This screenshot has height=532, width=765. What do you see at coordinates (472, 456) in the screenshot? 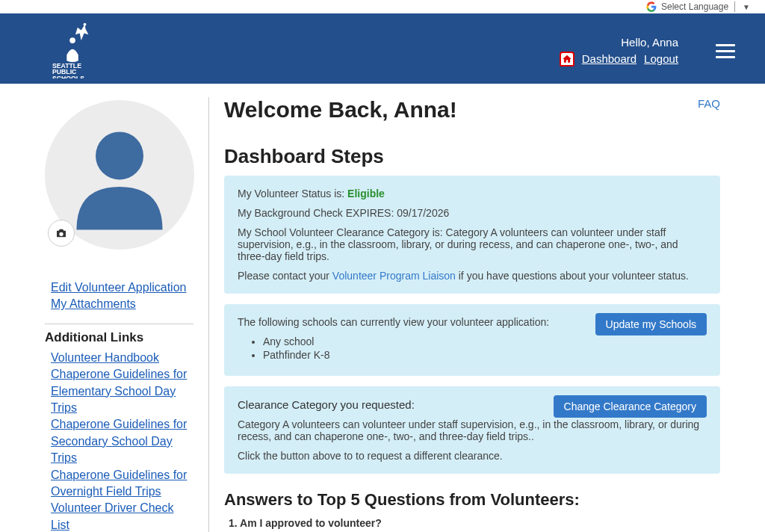
I see `clearance-hint: Click the button above to to request a d…` at bounding box center [472, 456].